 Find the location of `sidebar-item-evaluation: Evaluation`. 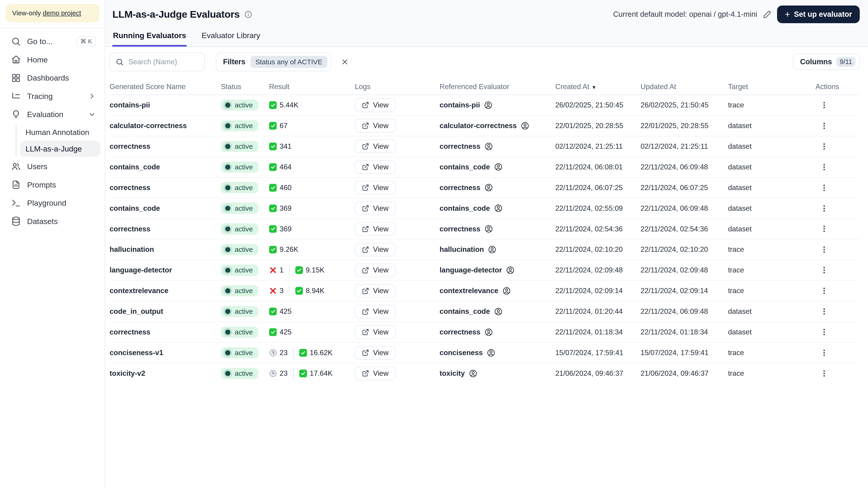

sidebar-item-evaluation: Evaluation is located at coordinates (53, 115).